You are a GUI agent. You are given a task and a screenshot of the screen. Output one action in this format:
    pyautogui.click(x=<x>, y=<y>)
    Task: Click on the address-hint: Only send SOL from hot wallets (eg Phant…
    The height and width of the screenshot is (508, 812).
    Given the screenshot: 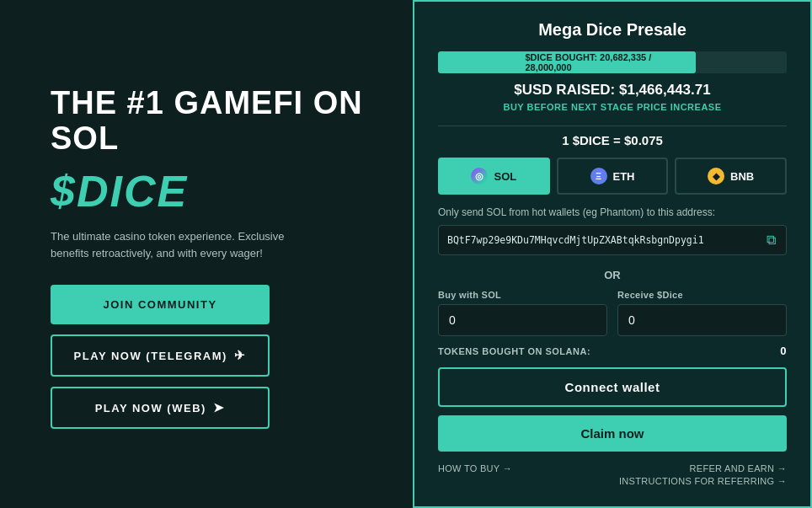 What is the action you would take?
    pyautogui.click(x=612, y=212)
    